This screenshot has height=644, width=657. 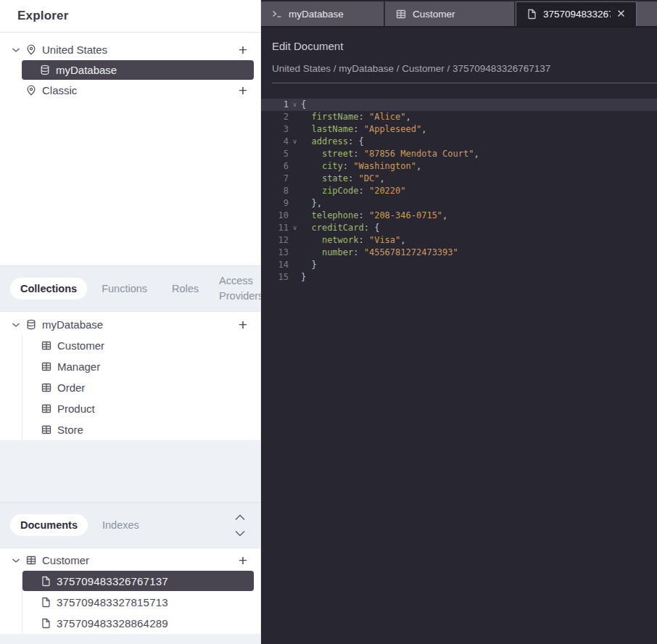 What do you see at coordinates (138, 70) in the screenshot?
I see `tree-item-mydatabase: myDatabase` at bounding box center [138, 70].